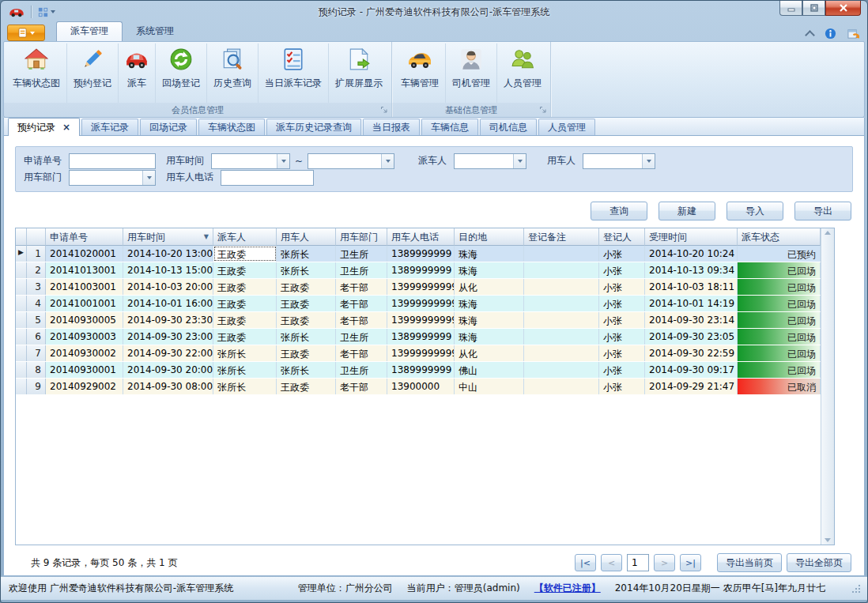 This screenshot has width=868, height=603. I want to click on house-ribbon-button: 车辆状态图, so click(36, 73).